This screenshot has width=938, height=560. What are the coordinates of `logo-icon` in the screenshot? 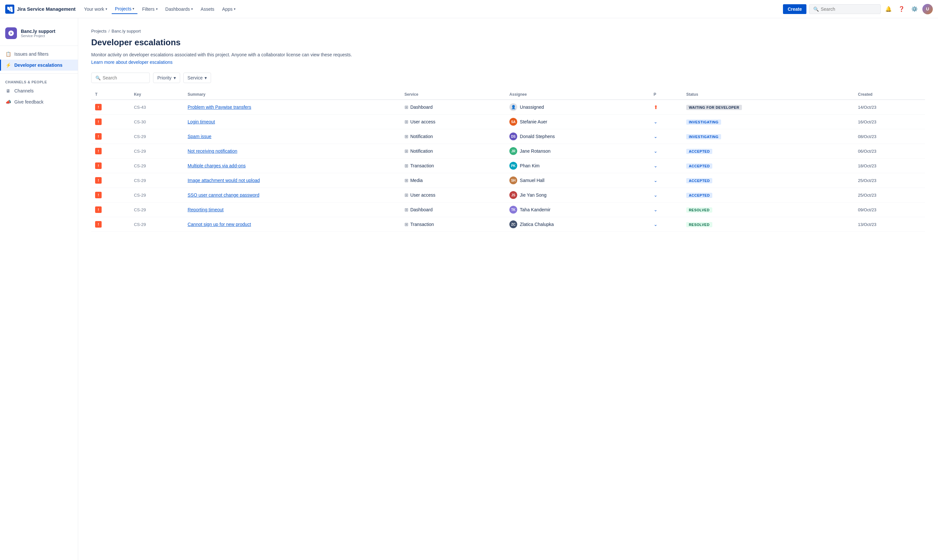 It's located at (10, 9).